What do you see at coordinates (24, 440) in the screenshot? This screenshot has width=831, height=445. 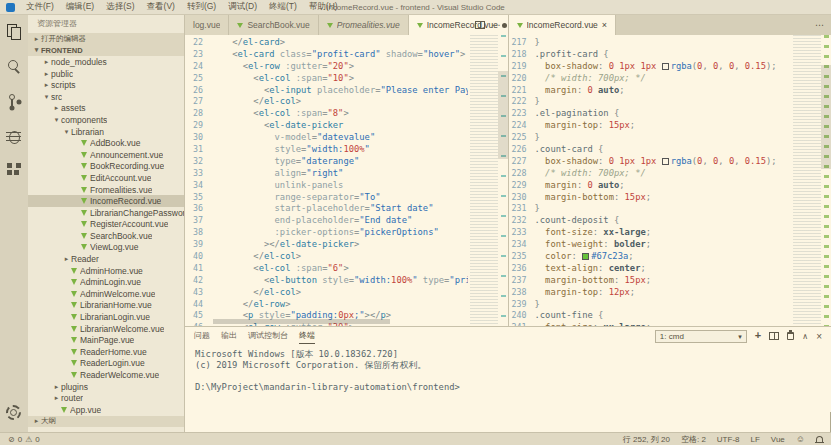 I see `problems-status: 0 0` at bounding box center [24, 440].